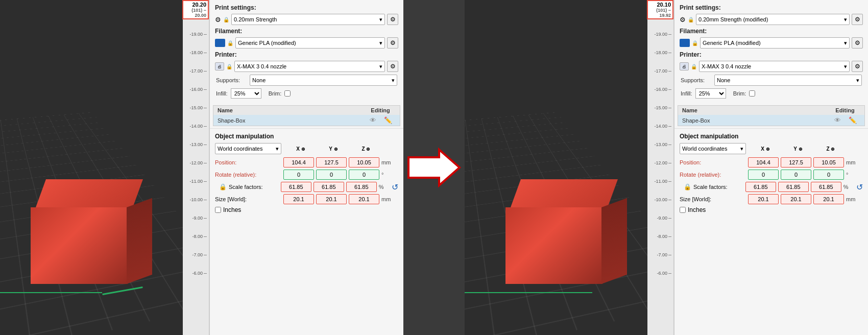  Describe the element at coordinates (230, 43) in the screenshot. I see `filament-lock-icon: 🔒` at that location.